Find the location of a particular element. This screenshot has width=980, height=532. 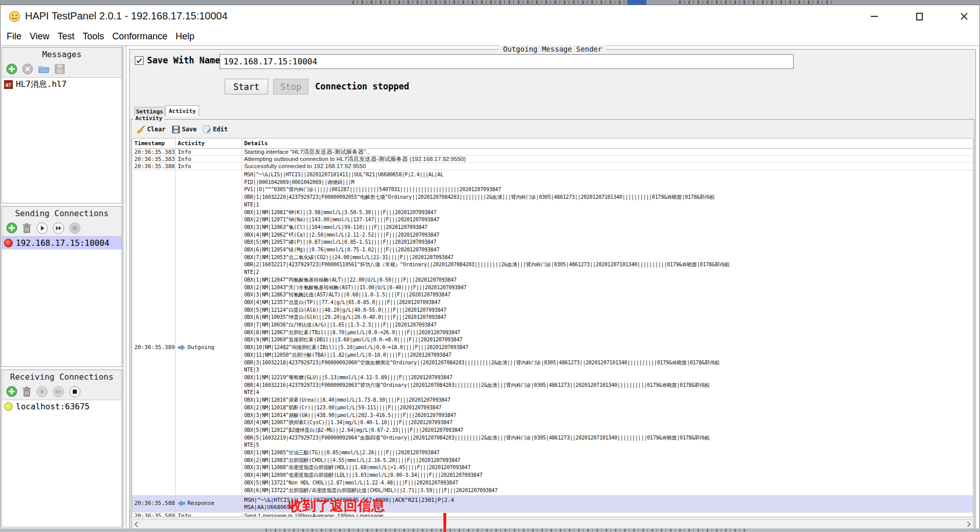

receiving-connections-header: Receiving Connections is located at coordinates (62, 377).